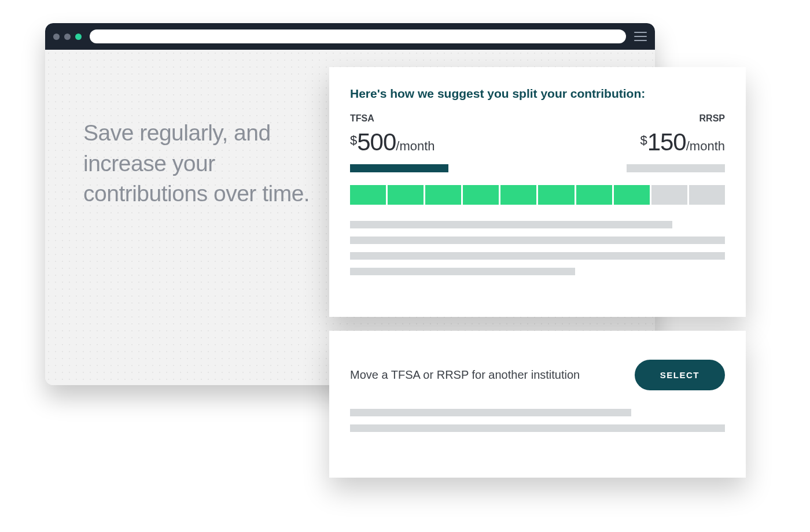 This screenshot has width=810, height=532. Describe the element at coordinates (537, 195) in the screenshot. I see `allocation-bar` at that location.